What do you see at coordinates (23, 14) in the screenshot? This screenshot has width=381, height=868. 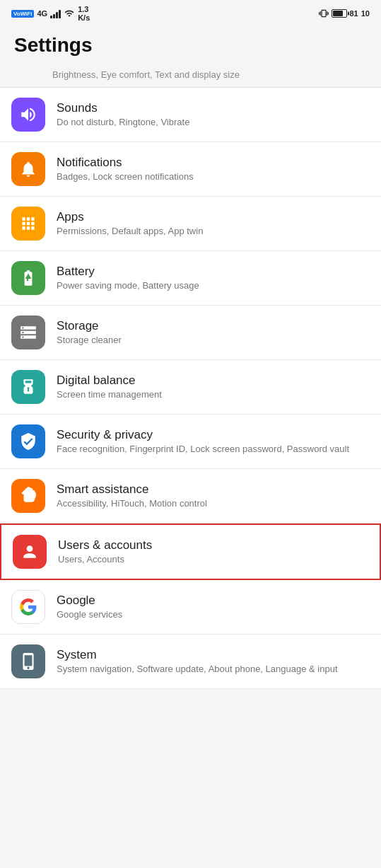 I see `vowifi-badge: VoWiFi` at bounding box center [23, 14].